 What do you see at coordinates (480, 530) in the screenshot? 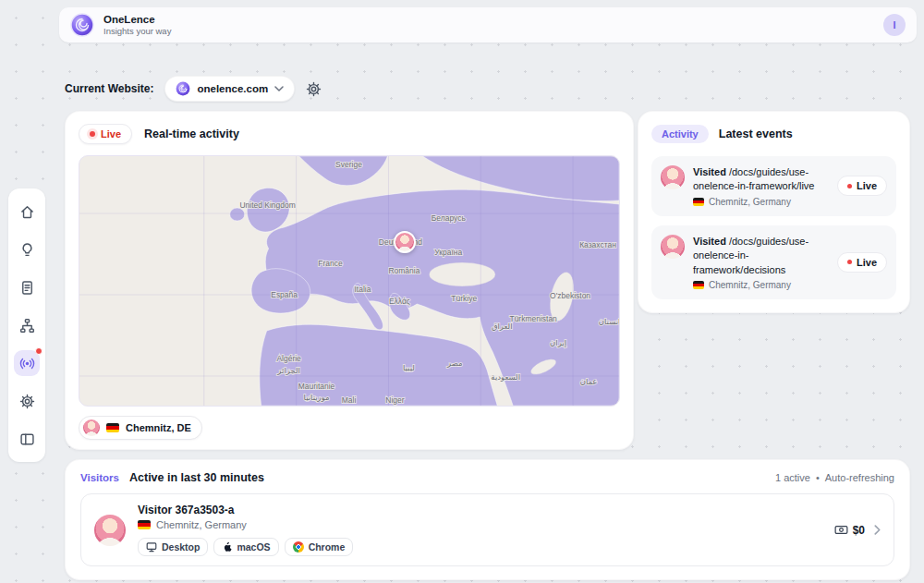
I see `visitor-info: Visitor 367a3503-a Chemnitz, Germany Des…` at bounding box center [480, 530].